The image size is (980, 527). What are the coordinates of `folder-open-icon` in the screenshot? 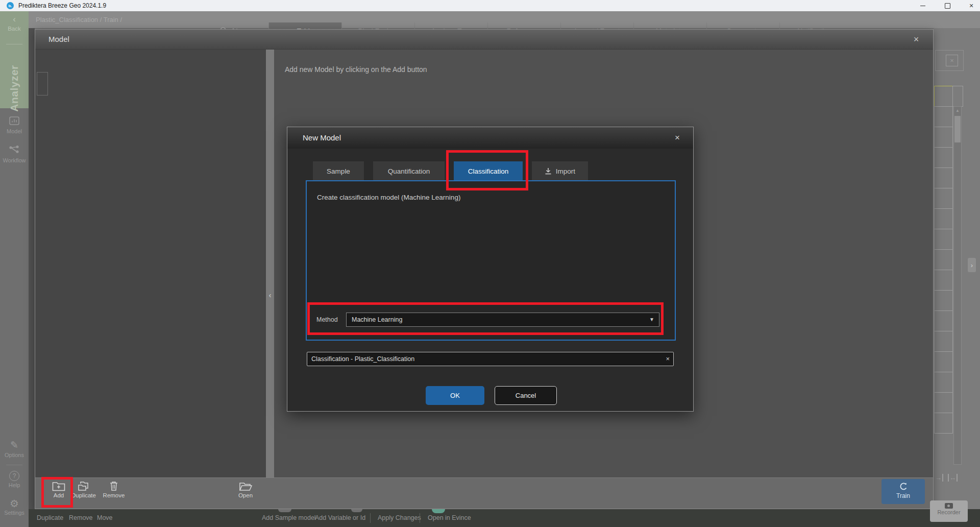 It's located at (246, 486).